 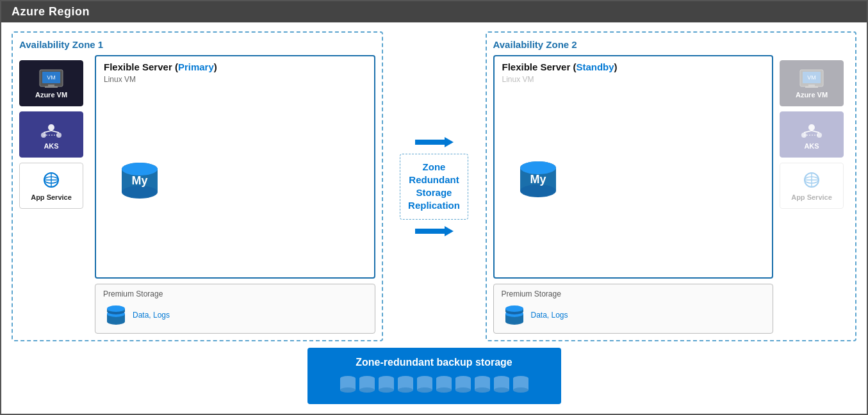 What do you see at coordinates (812, 197) in the screenshot?
I see `zone2-app-service-label: App Service` at bounding box center [812, 197].